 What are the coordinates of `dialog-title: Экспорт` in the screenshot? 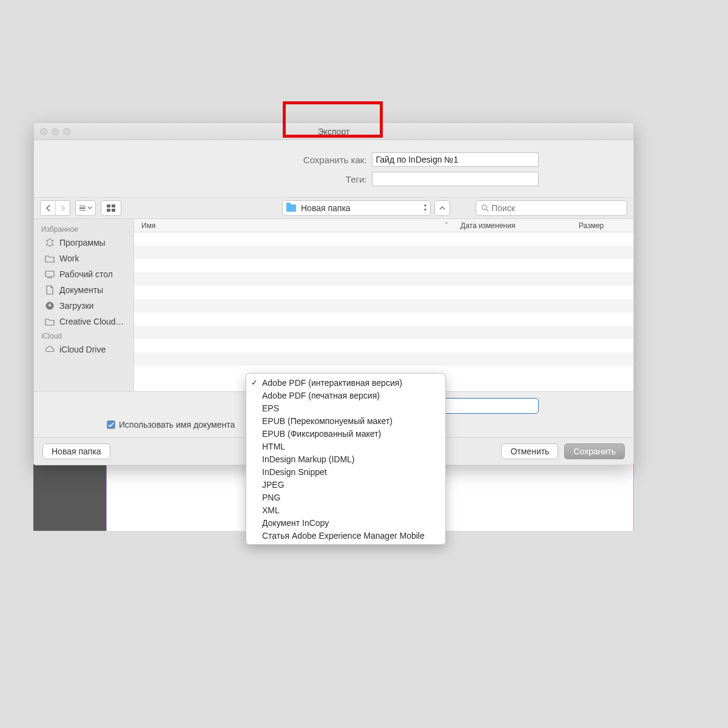 It's located at (334, 132).